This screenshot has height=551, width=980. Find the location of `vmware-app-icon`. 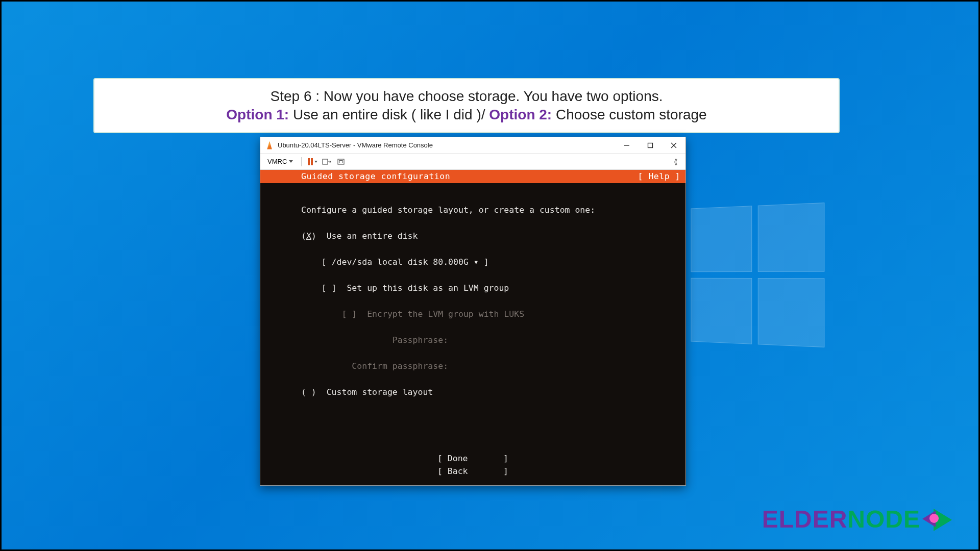

vmware-app-icon is located at coordinates (270, 145).